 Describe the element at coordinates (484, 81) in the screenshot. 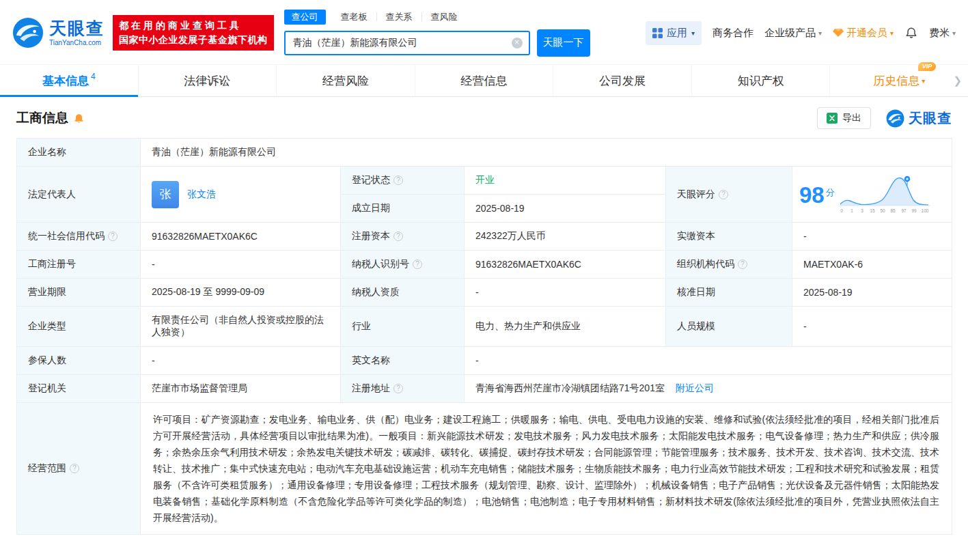

I see `tab-operation-info: 经营信息` at that location.